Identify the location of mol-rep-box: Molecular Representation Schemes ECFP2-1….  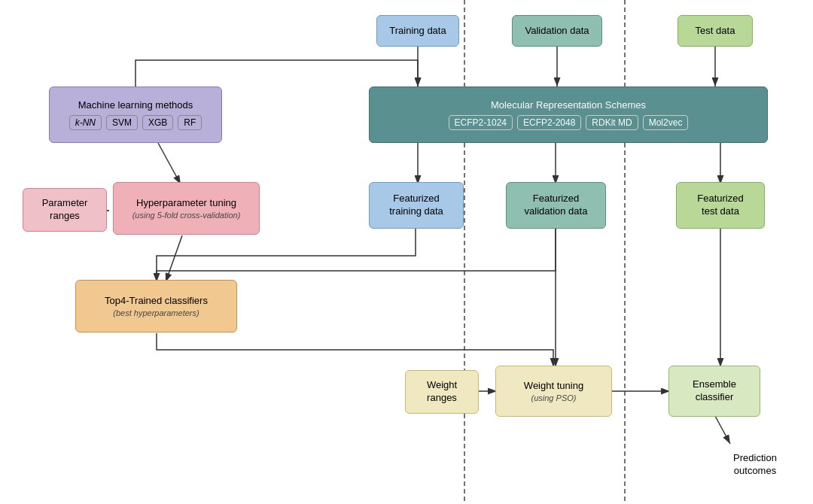
(568, 114).